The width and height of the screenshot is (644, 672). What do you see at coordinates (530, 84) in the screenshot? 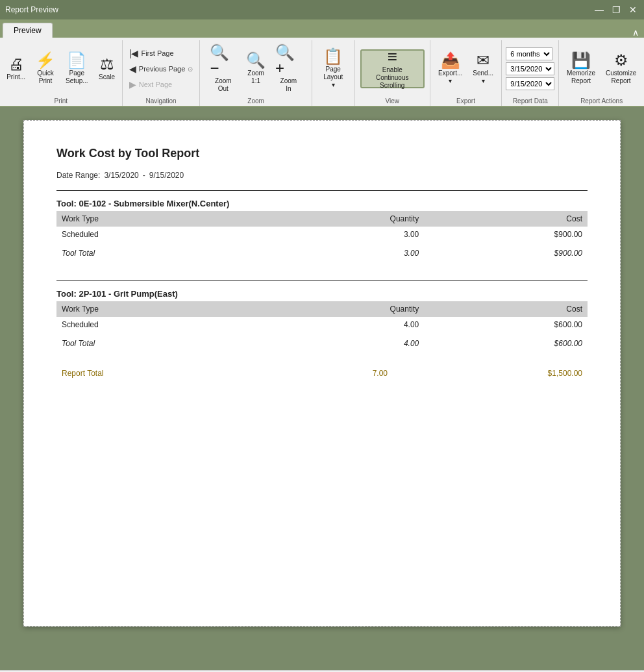
I see `end-date-select: 9/15/2020` at bounding box center [530, 84].